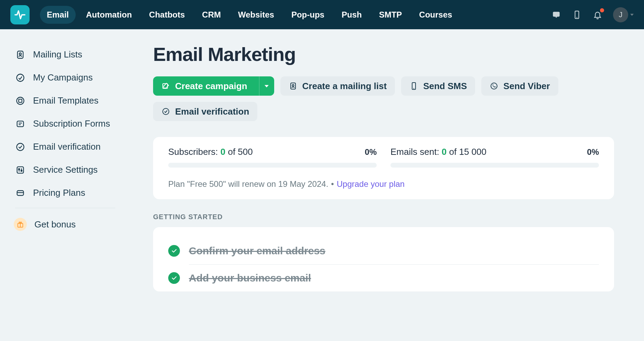  What do you see at coordinates (72, 124) in the screenshot?
I see `sidebar-item-label: Subscription Forms` at bounding box center [72, 124].